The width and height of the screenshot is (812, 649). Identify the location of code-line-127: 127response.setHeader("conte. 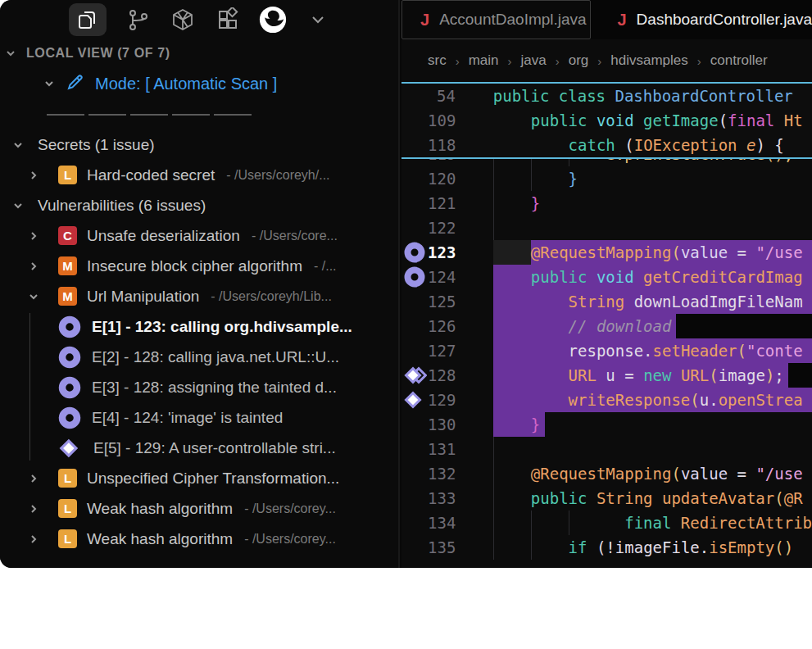
(606, 351).